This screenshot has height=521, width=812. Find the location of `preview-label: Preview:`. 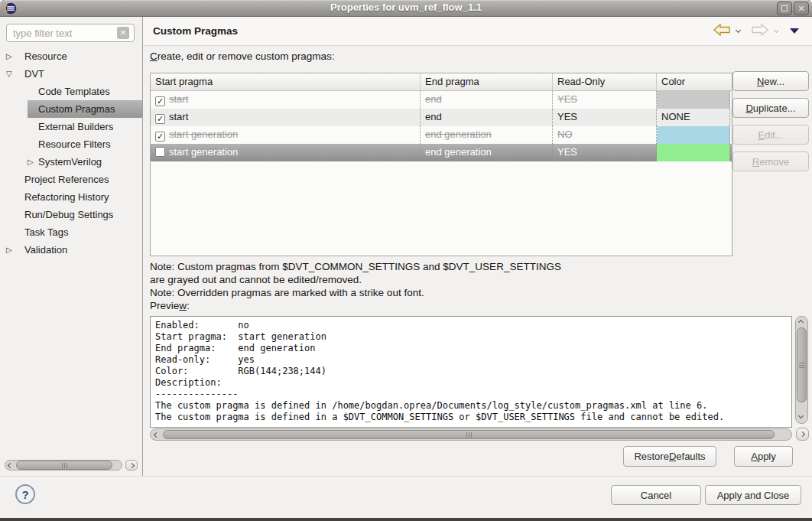

preview-label: Preview: is located at coordinates (170, 306).